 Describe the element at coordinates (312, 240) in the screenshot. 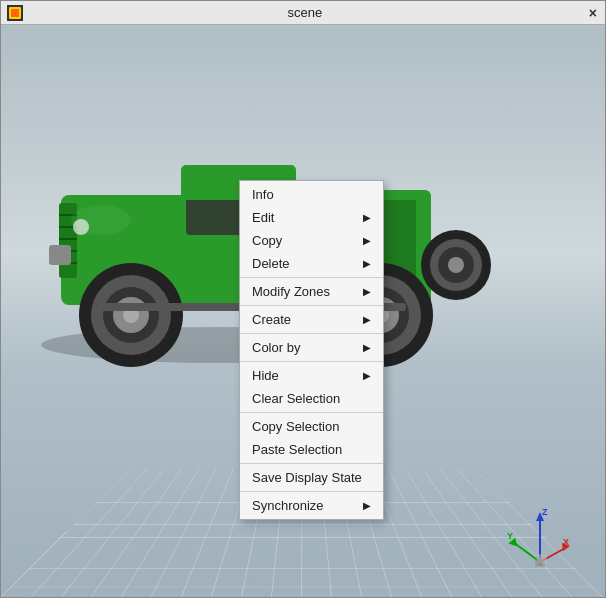

I see `menu-item-copy: Copy▶` at that location.